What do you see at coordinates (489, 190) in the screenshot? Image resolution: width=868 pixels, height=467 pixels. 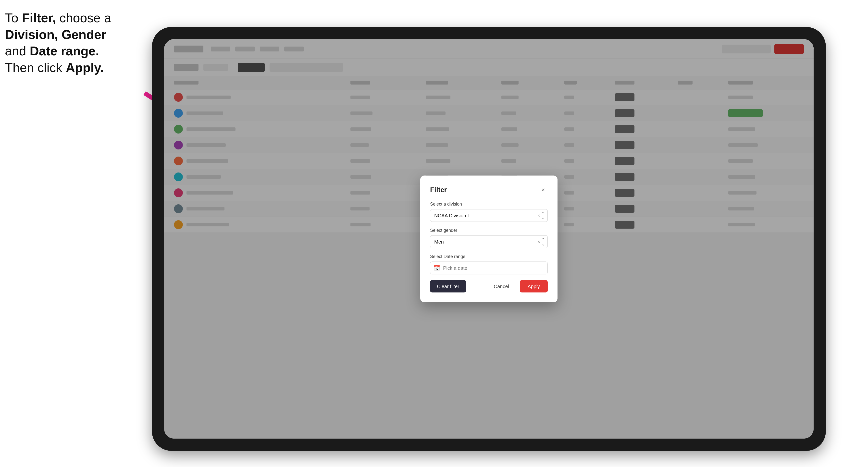 I see `modal-header: Filter ×` at bounding box center [489, 190].